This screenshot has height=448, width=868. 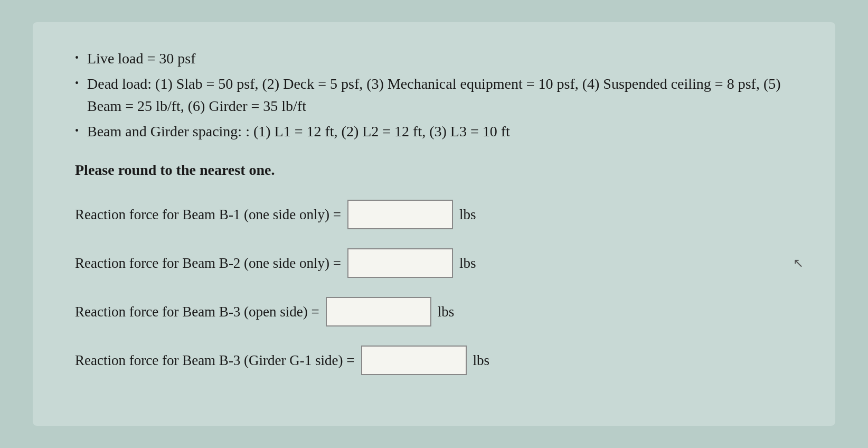 What do you see at coordinates (400, 214) in the screenshot?
I see `reaction-input-b1` at bounding box center [400, 214].